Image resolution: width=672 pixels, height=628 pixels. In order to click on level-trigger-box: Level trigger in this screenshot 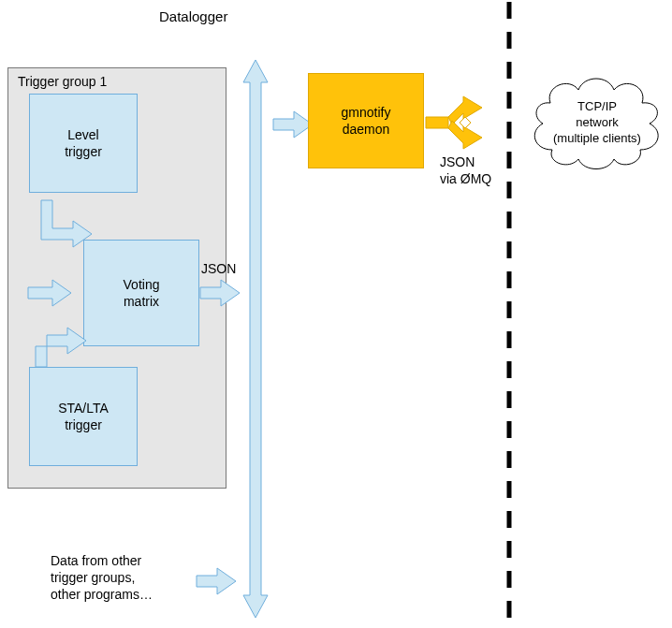, I will do `click(83, 143)`.